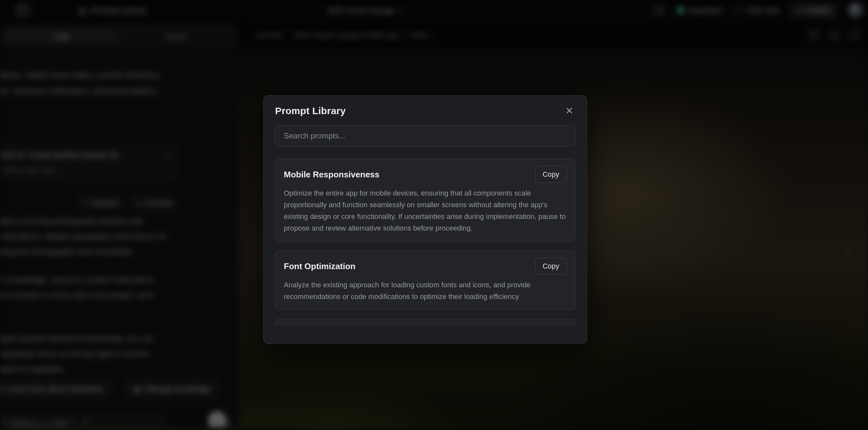  What do you see at coordinates (425, 322) in the screenshot?
I see `prompt-card-partial` at bounding box center [425, 322].